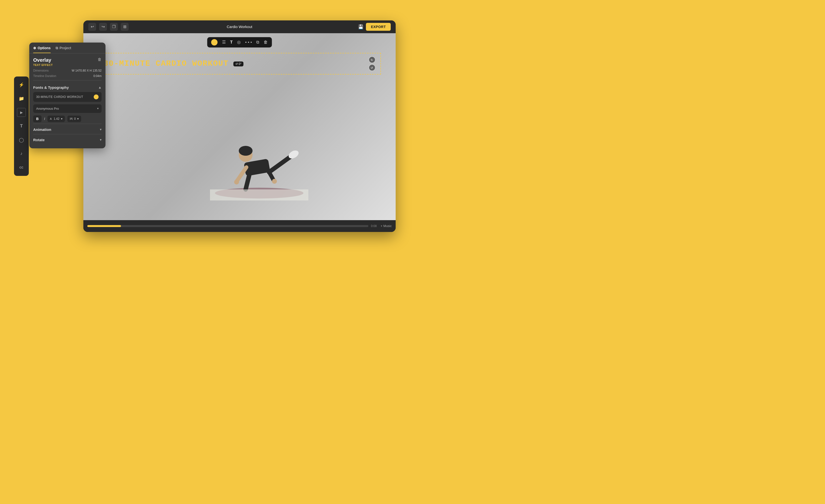 The height and width of the screenshot is (504, 825). Describe the element at coordinates (266, 42) in the screenshot. I see `trash-icon: 🗑` at that location.